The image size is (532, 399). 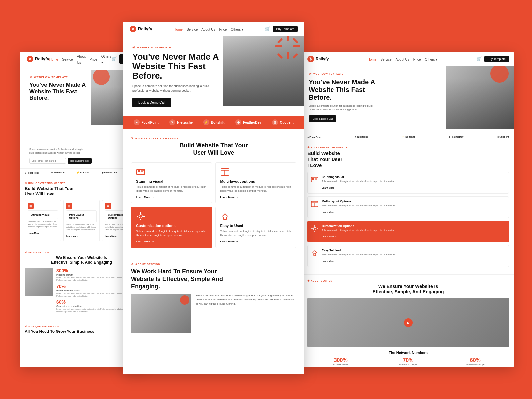 What do you see at coordinates (256, 183) in the screenshot?
I see `center-feature-2: Multi-layout options Tellus commodo at f…` at bounding box center [256, 183].